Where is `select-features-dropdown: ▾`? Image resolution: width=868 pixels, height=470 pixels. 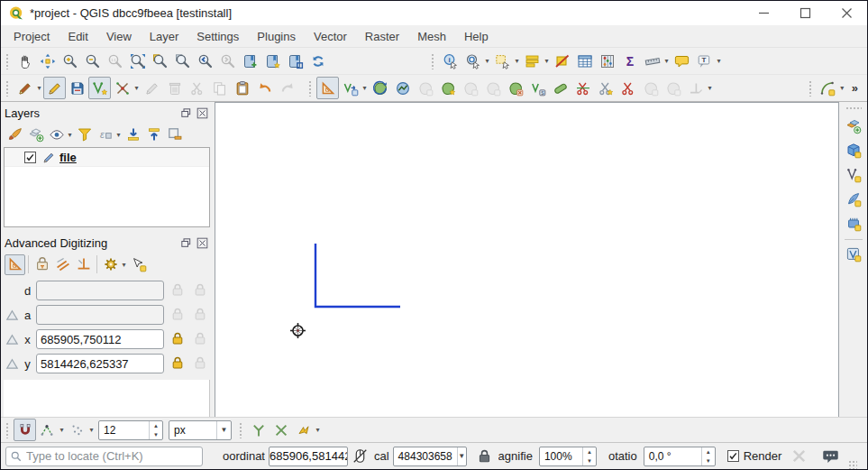 select-features-dropdown: ▾ is located at coordinates (517, 61).